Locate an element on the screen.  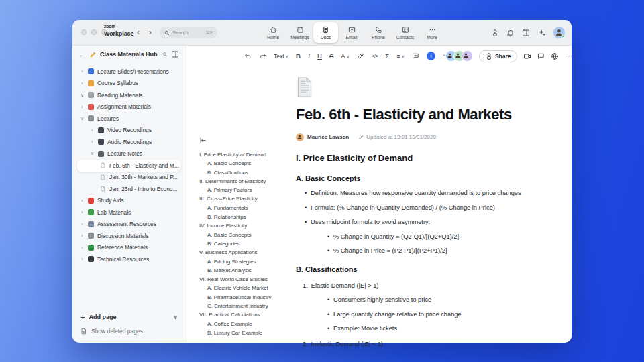
sidebar-search-icon is located at coordinates (165, 54).